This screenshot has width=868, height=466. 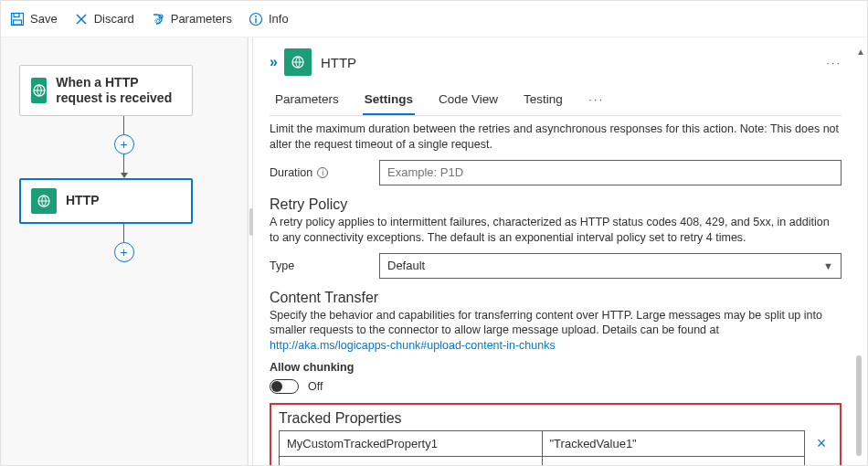 What do you see at coordinates (284, 387) in the screenshot?
I see `allow-chunking-toggle` at bounding box center [284, 387].